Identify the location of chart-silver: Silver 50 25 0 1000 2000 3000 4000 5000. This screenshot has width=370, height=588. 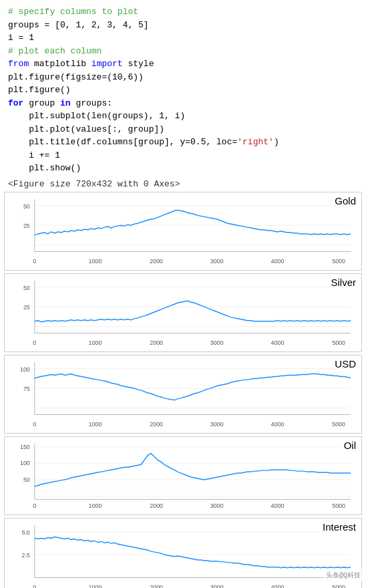
(183, 313).